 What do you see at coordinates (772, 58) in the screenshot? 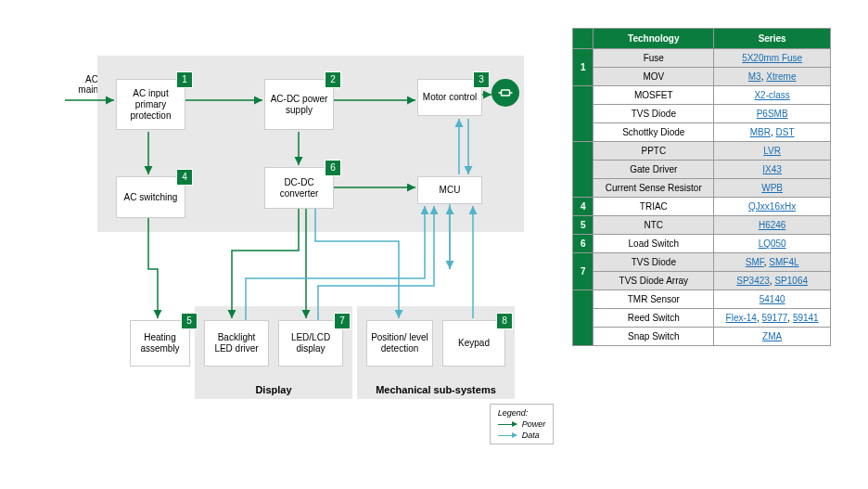
I see `series-link: 5X20mm Fuse` at bounding box center [772, 58].